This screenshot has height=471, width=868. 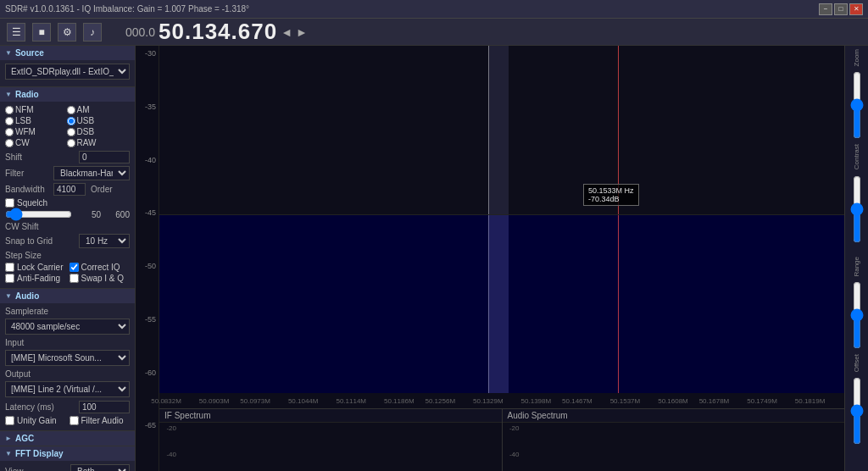 I want to click on squelch-slider, so click(x=39, y=214).